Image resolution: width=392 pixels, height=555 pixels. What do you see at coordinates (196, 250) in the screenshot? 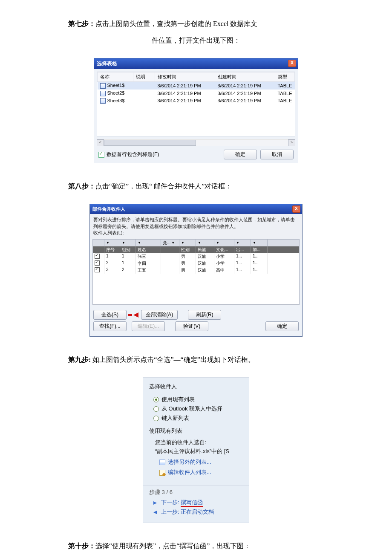
I see `grid-header: 序号 组别 姓名 性别 民族 文化... 出... 加...` at bounding box center [196, 250].